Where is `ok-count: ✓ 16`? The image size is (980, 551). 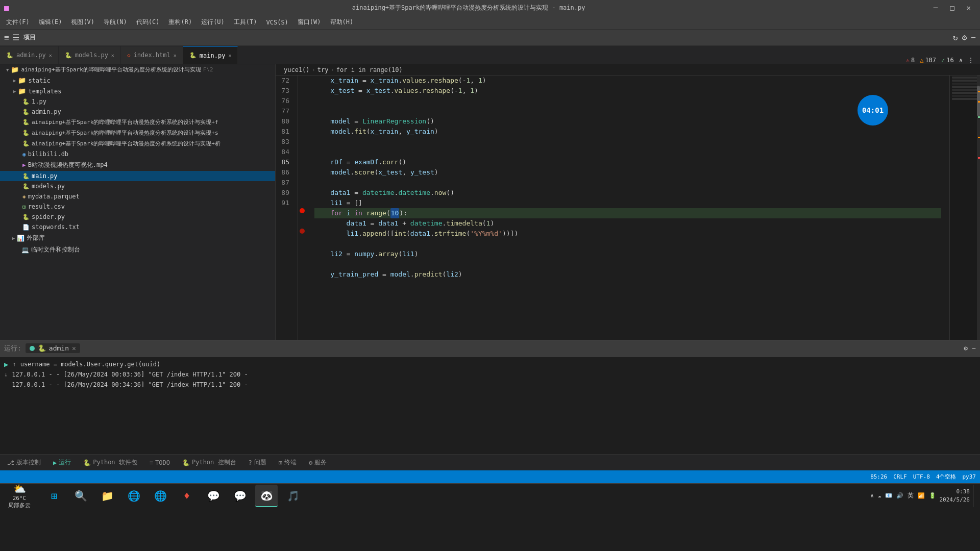
ok-count: ✓ 16 is located at coordinates (947, 60).